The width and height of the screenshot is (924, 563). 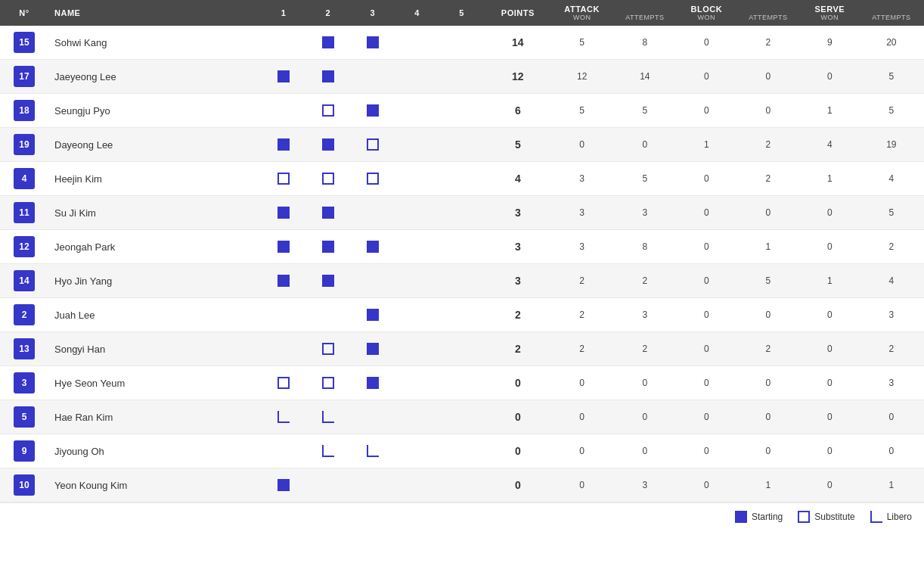 I want to click on player-name-cell: Heejin Kim, so click(x=155, y=179).